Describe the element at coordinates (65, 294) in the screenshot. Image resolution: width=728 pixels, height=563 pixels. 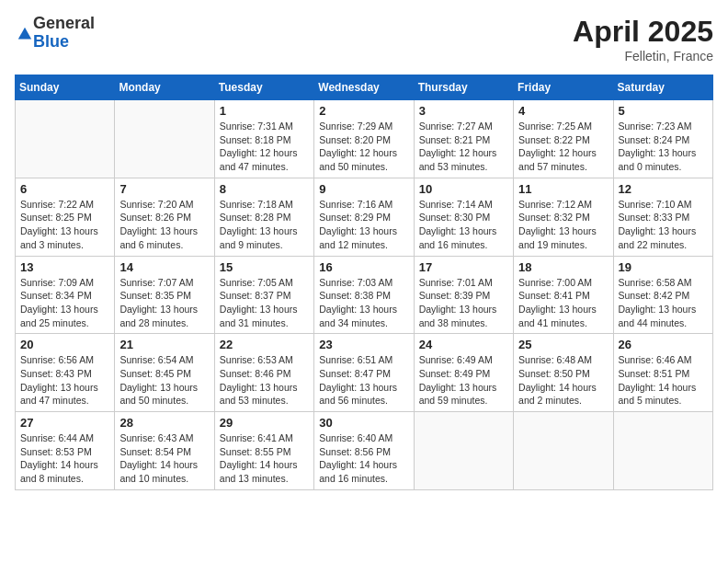
I see `calendar-cell: 13Sunrise: 7:09 AM Sunset: 8:34 PM Dayli…` at that location.